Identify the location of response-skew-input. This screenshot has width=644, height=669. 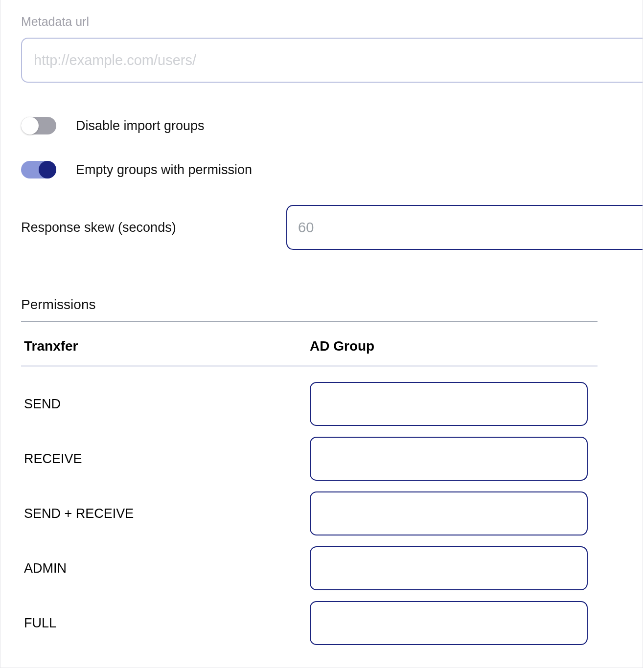
(464, 227).